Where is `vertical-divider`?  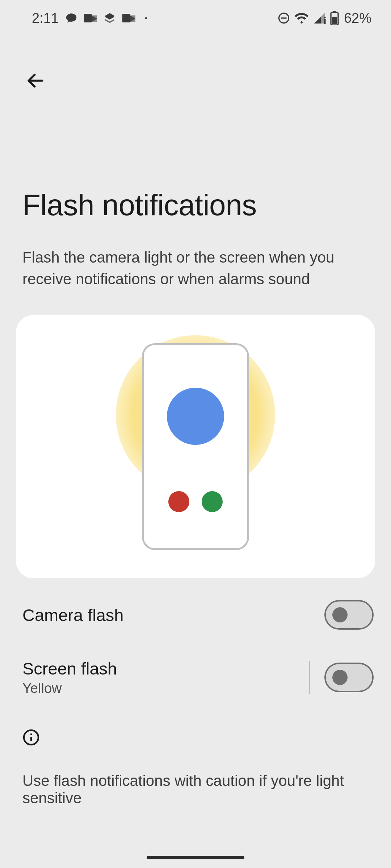
vertical-divider is located at coordinates (310, 677).